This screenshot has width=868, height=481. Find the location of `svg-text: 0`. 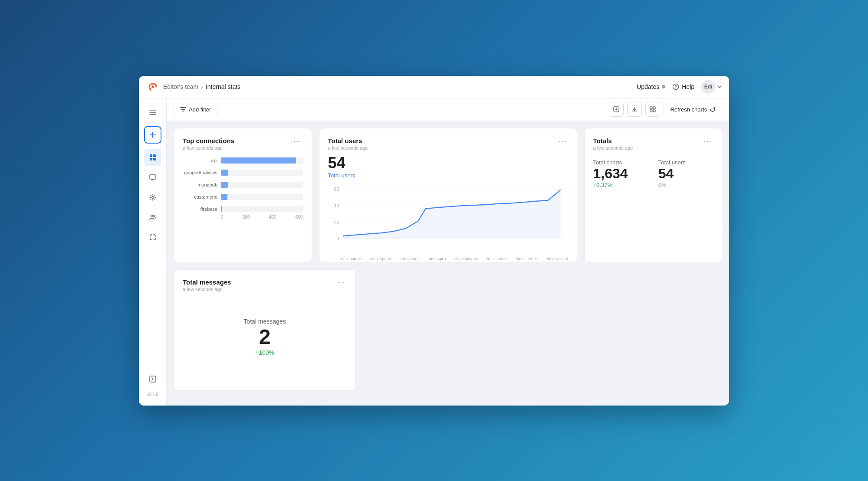

svg-text: 0 is located at coordinates (338, 239).